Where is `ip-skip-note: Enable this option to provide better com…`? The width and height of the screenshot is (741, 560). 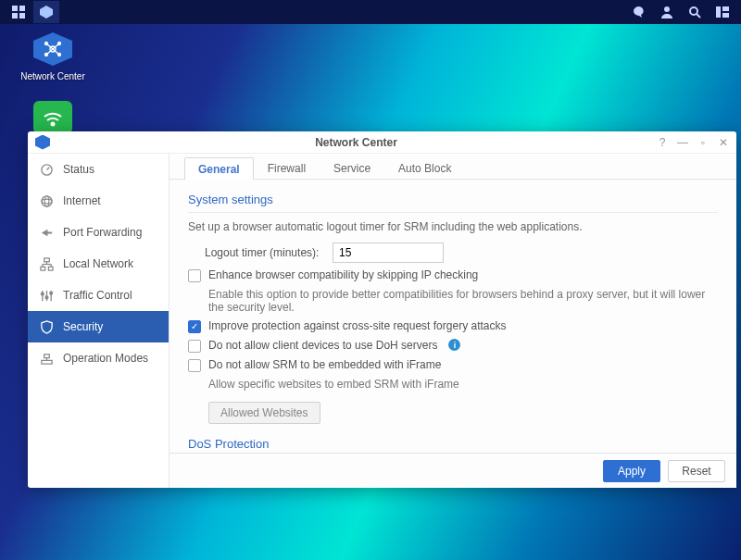 ip-skip-note: Enable this option to provide better com… is located at coordinates (463, 301).